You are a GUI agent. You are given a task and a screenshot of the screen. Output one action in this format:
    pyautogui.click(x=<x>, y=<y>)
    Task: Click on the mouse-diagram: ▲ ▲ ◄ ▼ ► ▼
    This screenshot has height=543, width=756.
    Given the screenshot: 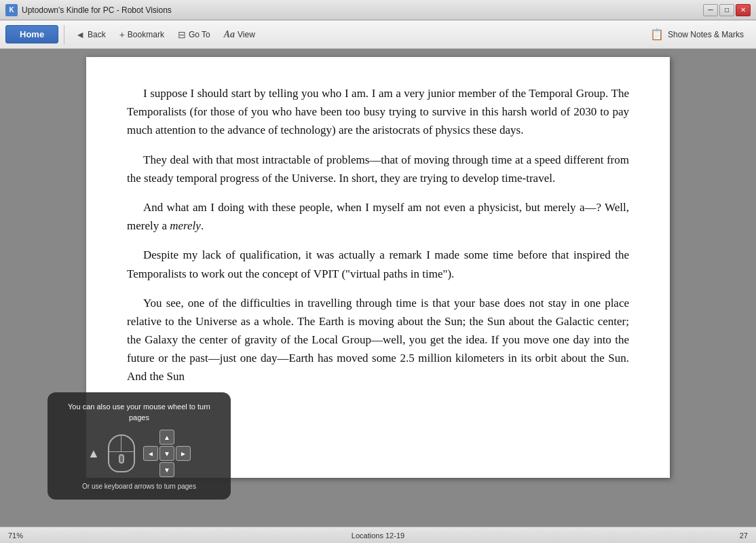 What is the action you would take?
    pyautogui.click(x=139, y=453)
    